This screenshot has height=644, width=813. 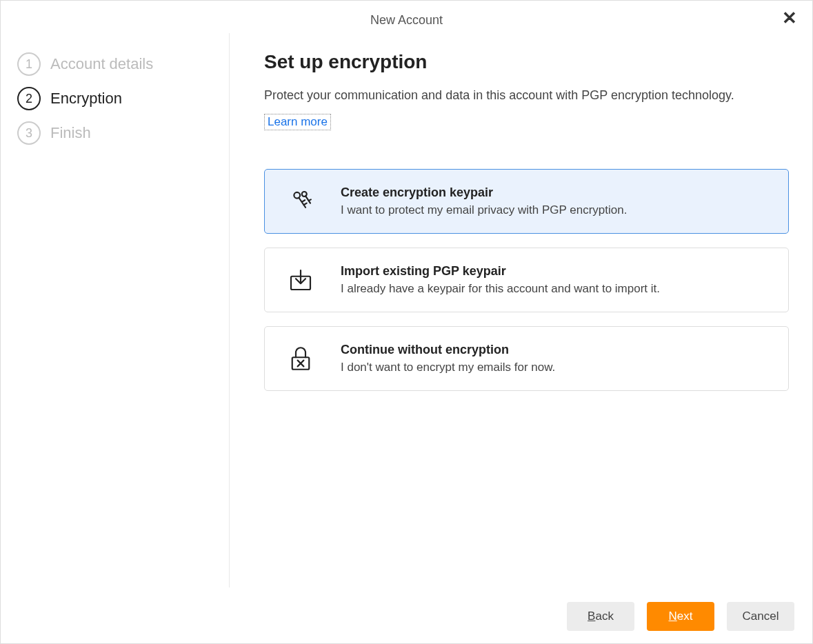 I want to click on page-heading: Set up encryption, so click(x=527, y=62).